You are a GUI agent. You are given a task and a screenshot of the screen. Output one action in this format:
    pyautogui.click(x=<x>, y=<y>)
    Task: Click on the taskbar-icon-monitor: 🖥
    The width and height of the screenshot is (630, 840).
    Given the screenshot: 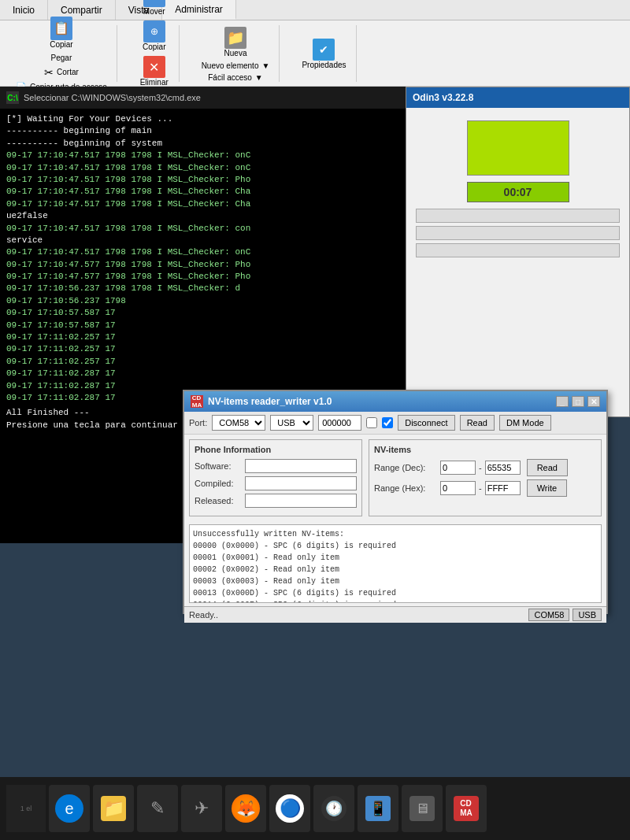 What is the action you would take?
    pyautogui.click(x=422, y=809)
    